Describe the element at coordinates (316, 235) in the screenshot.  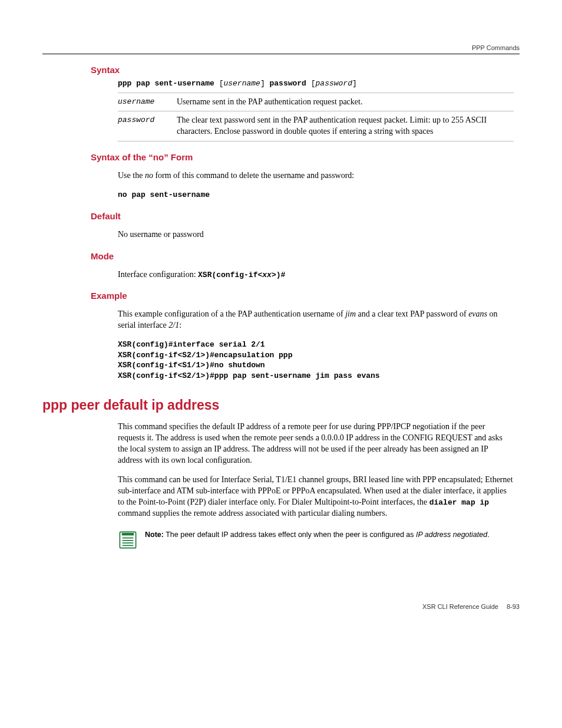
I see `default-text: No username or password` at that location.